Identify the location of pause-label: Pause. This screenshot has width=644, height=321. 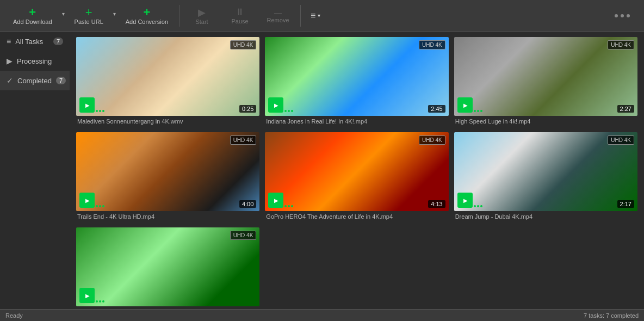
(239, 21).